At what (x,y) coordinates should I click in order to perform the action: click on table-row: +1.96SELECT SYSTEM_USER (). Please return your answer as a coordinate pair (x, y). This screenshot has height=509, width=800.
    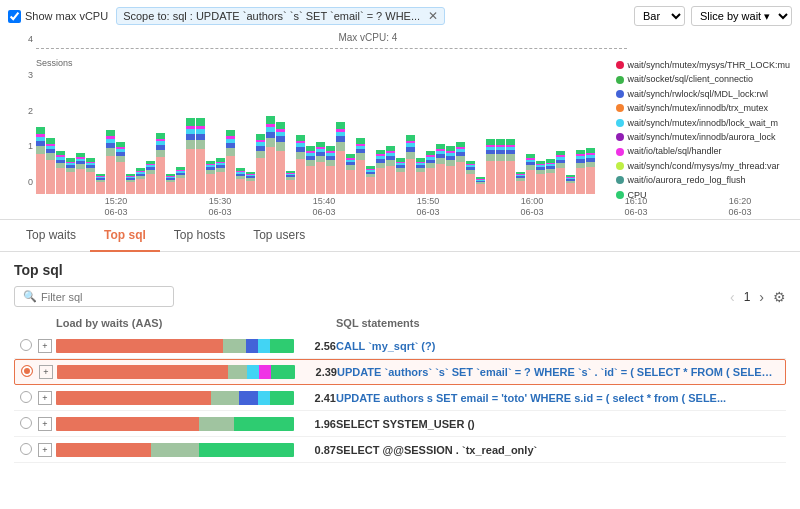
    Looking at the image, I should click on (400, 424).